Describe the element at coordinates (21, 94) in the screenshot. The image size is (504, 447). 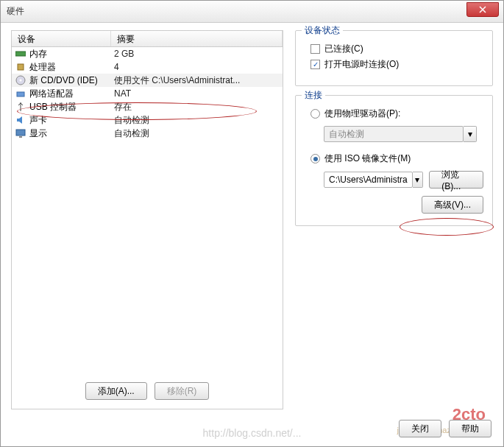
I see `net-icon` at that location.